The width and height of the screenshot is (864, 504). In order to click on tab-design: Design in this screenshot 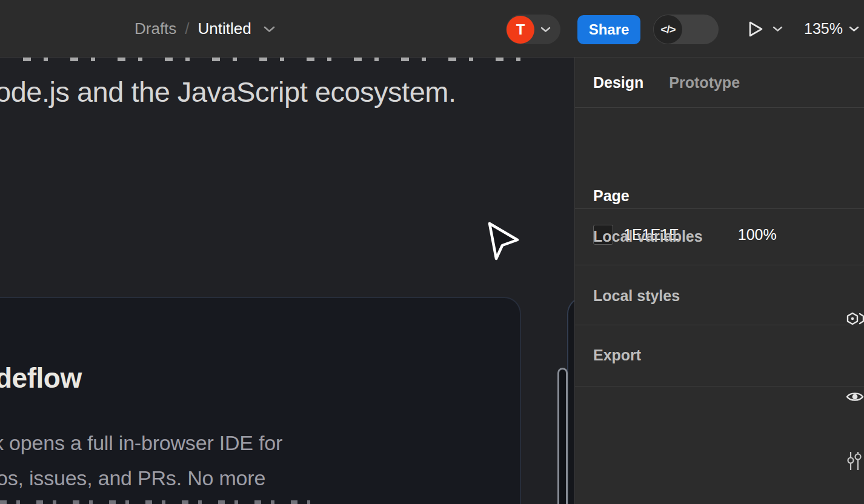, I will do `click(618, 82)`.